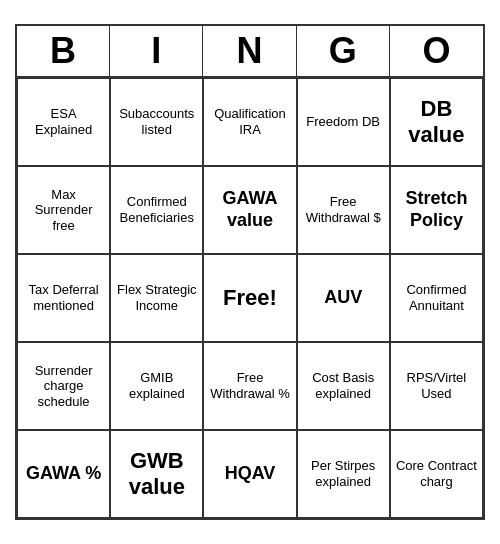 This screenshot has height=544, width=500. I want to click on header-letter: N, so click(250, 51).